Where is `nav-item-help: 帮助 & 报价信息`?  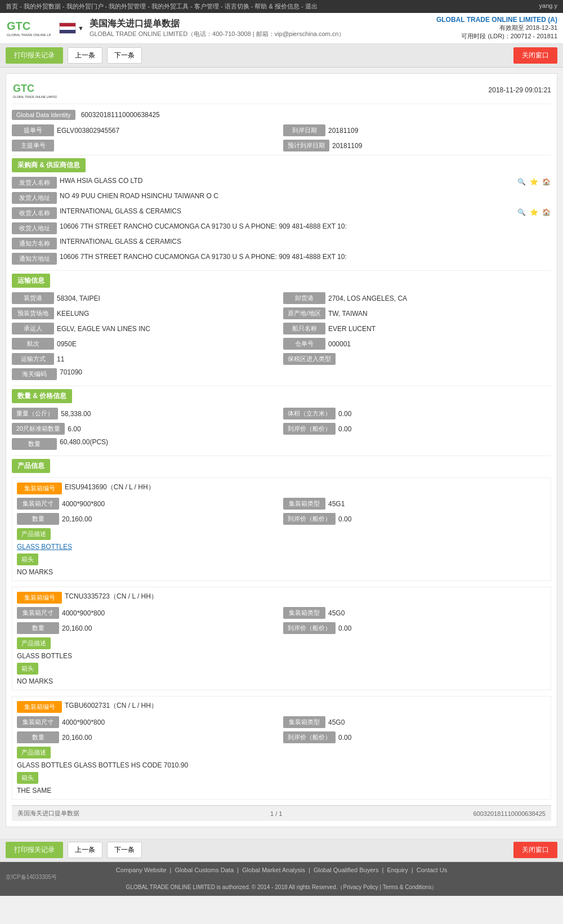
nav-item-help: 帮助 & 报价信息 is located at coordinates (277, 6).